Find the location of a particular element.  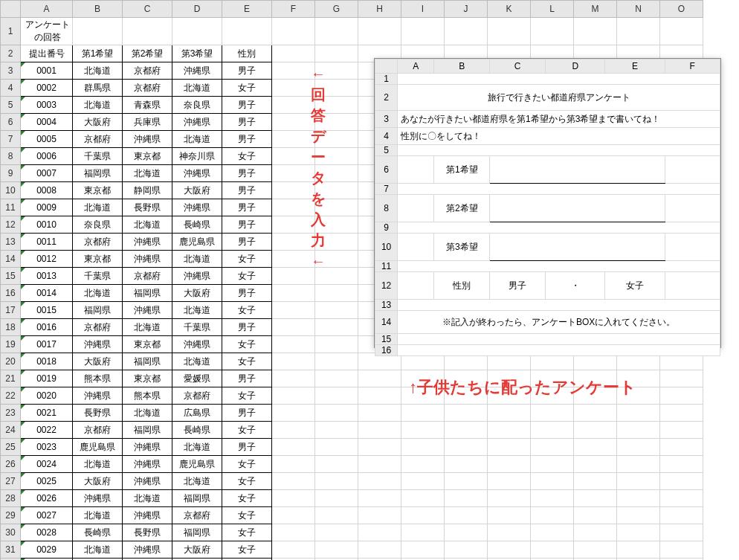

row-header-20: 20 is located at coordinates (10, 361).